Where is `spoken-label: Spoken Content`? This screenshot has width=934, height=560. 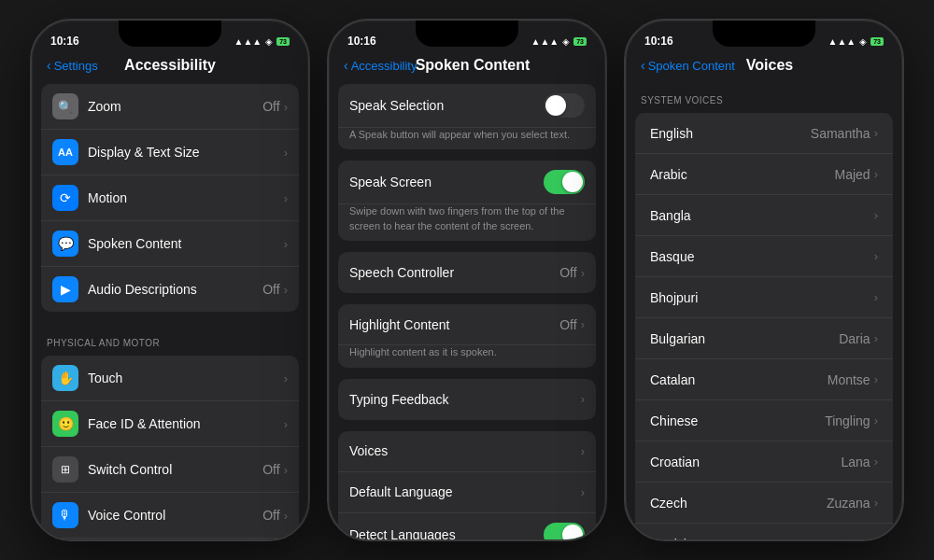 spoken-label: Spoken Content is located at coordinates (186, 244).